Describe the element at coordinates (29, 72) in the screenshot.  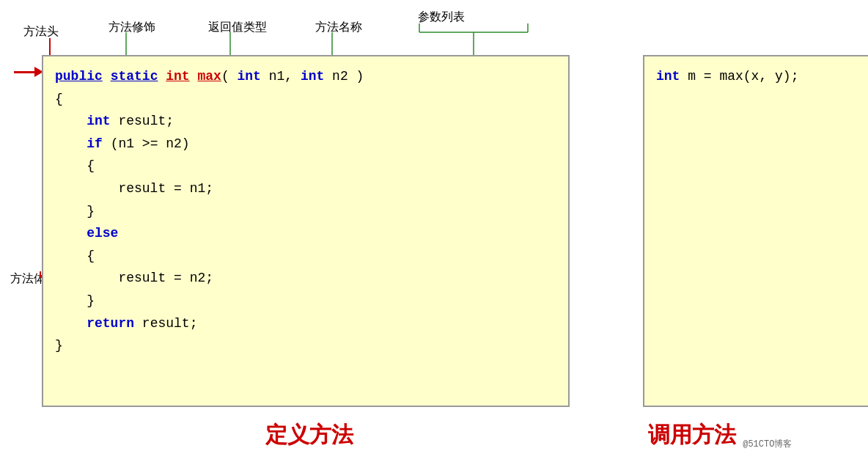
I see `method-head-arrow` at that location.